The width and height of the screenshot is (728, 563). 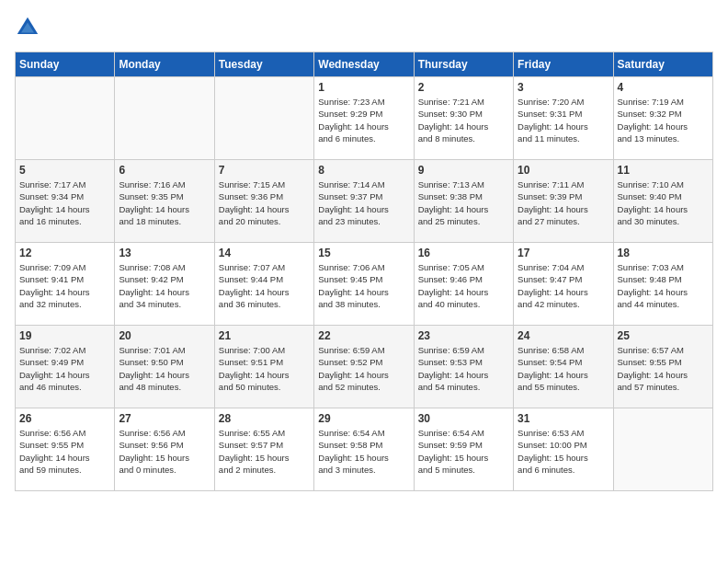 I want to click on day-number: 29, so click(x=364, y=419).